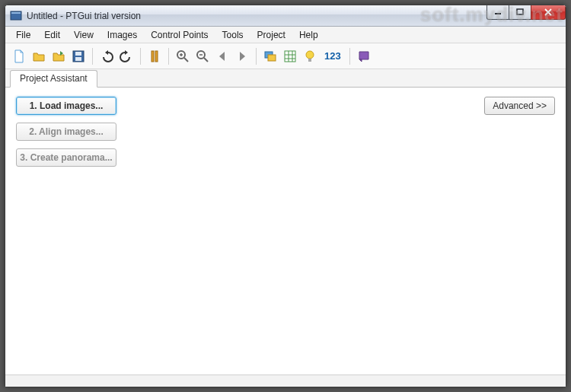  Describe the element at coordinates (222, 56) in the screenshot. I see `previous-icon` at that location.